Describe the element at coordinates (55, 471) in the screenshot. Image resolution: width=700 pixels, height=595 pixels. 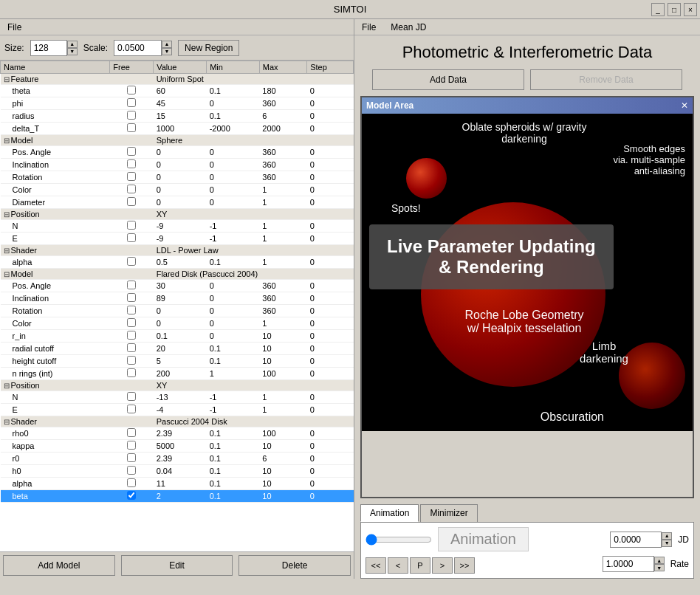
I see `param-name: h0` at that location.